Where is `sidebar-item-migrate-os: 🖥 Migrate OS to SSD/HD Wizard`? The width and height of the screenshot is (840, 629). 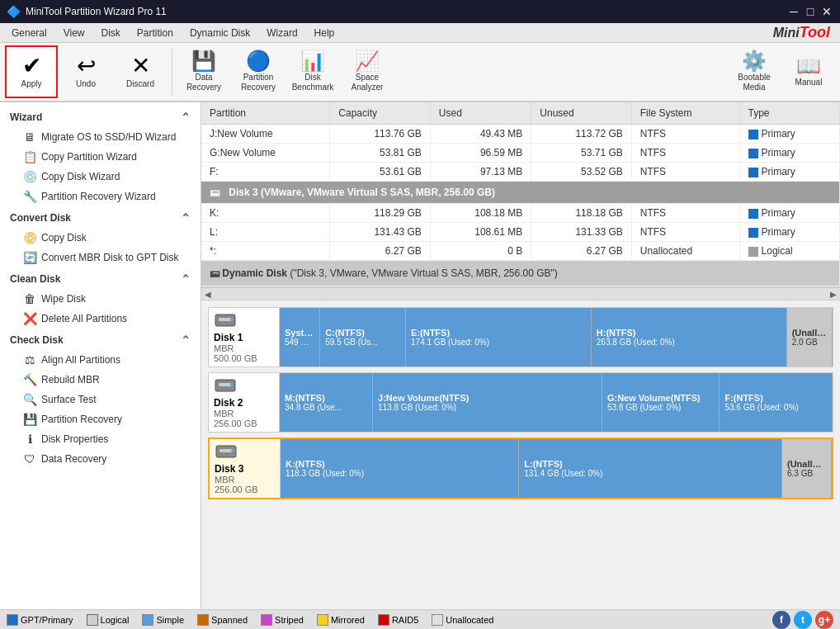
sidebar-item-migrate-os: 🖥 Migrate OS to SSD/HD Wizard is located at coordinates (101, 137).